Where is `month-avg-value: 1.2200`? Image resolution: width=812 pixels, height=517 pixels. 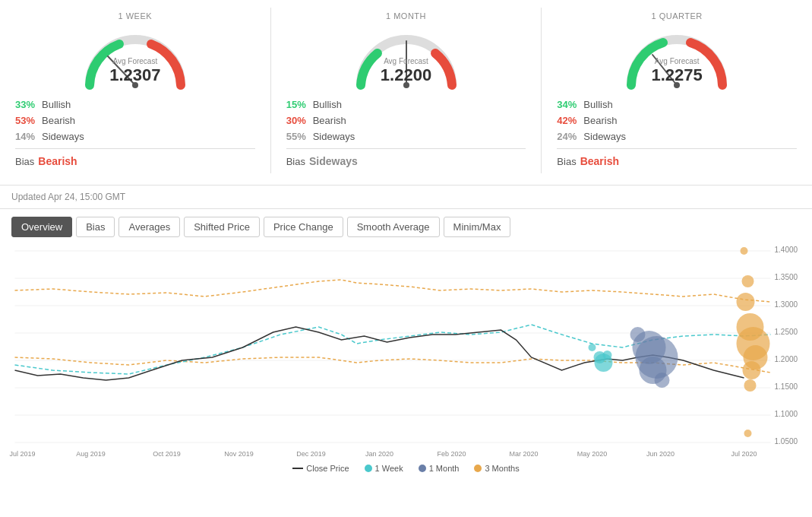 month-avg-value: 1.2200 is located at coordinates (406, 75).